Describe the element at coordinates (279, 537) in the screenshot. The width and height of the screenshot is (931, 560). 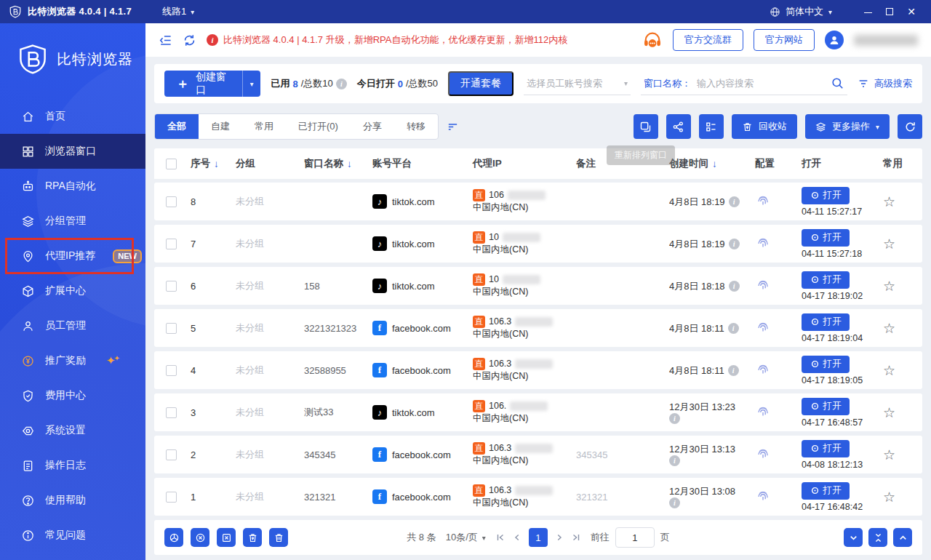
I see `trash-icon` at that location.